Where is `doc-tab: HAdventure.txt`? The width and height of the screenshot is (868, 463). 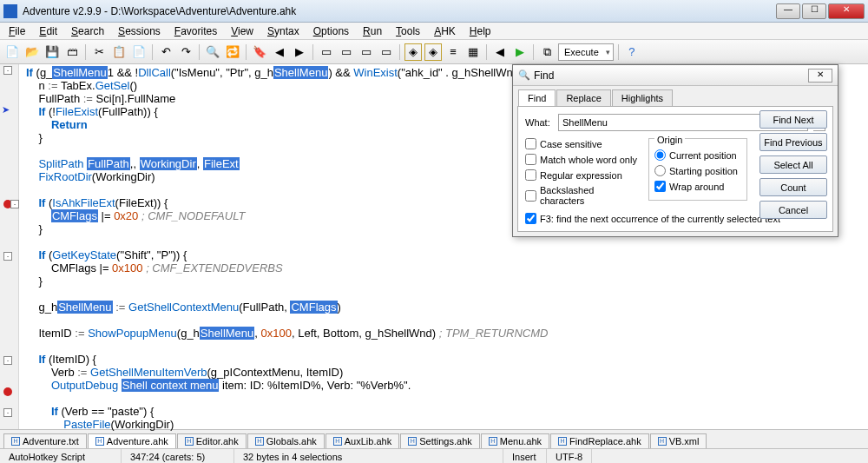
doc-tab: HAdventure.txt is located at coordinates (45, 441).